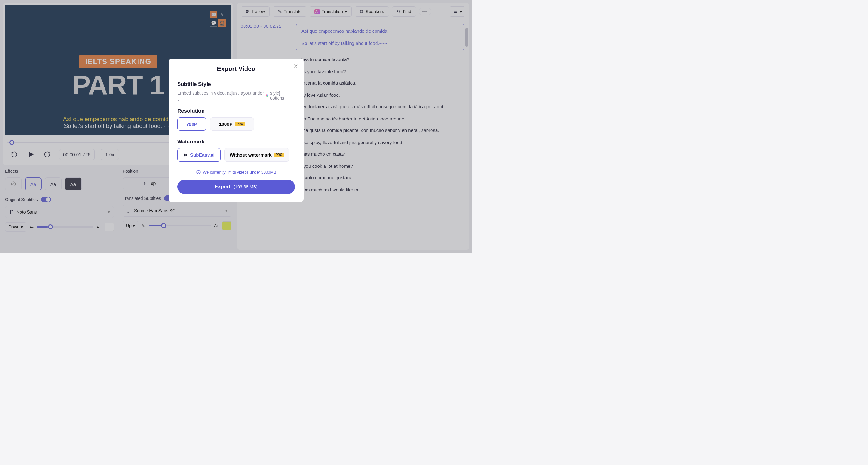  Describe the element at coordinates (236, 130) in the screenshot. I see `export-modal: Export Video Subtitle Style Embed subtit…` at that location.